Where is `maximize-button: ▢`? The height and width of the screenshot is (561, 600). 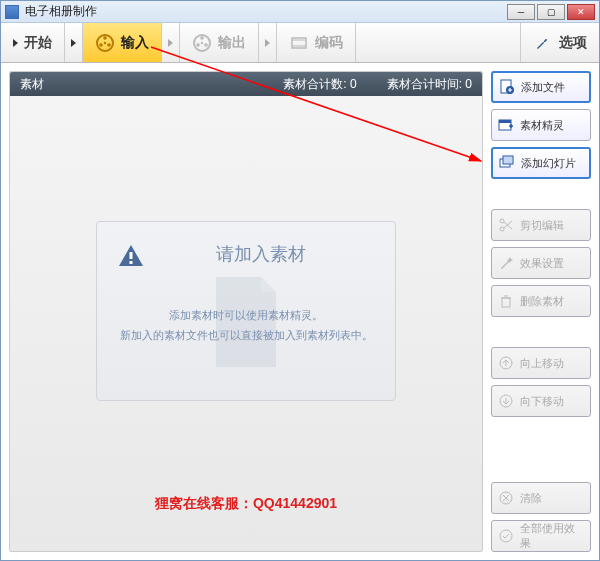
maximize-button: ▢ is located at coordinates (551, 12).